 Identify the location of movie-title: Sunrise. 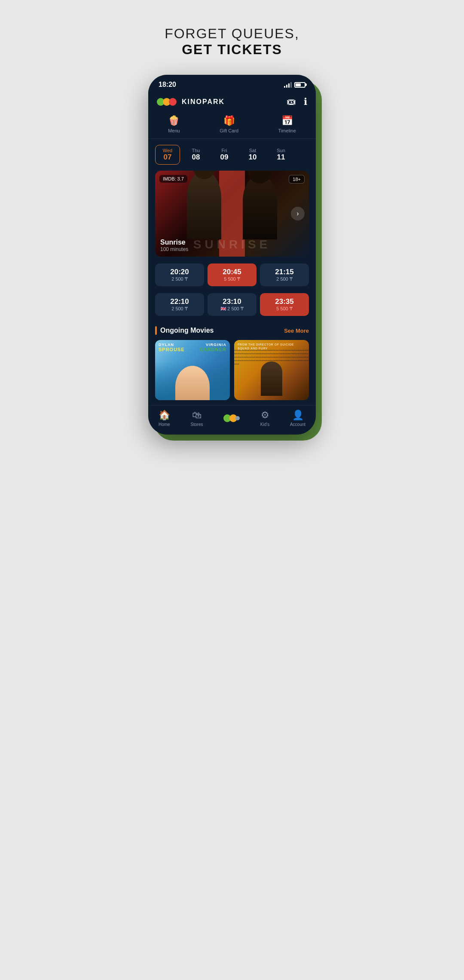
(174, 242).